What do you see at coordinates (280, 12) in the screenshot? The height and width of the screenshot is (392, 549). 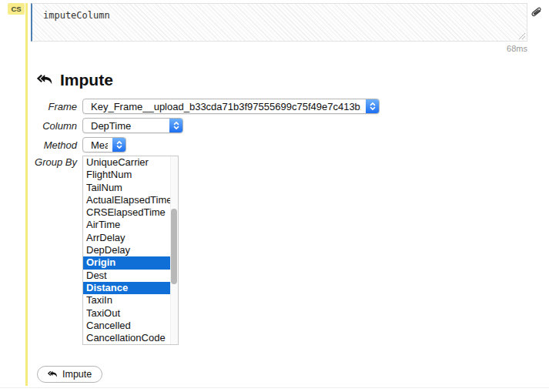 I see `code-text: imputeColumn` at bounding box center [280, 12].